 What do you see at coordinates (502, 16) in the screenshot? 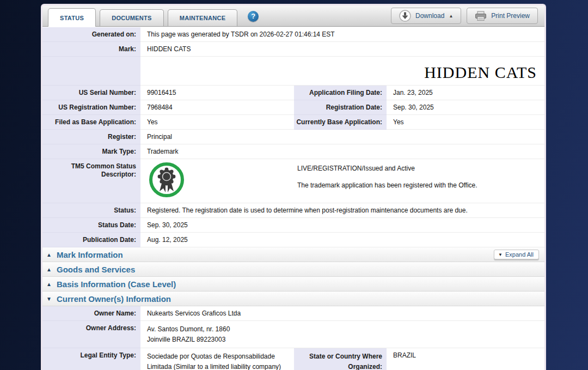
I see `print-preview-button: Print Preview` at bounding box center [502, 16].